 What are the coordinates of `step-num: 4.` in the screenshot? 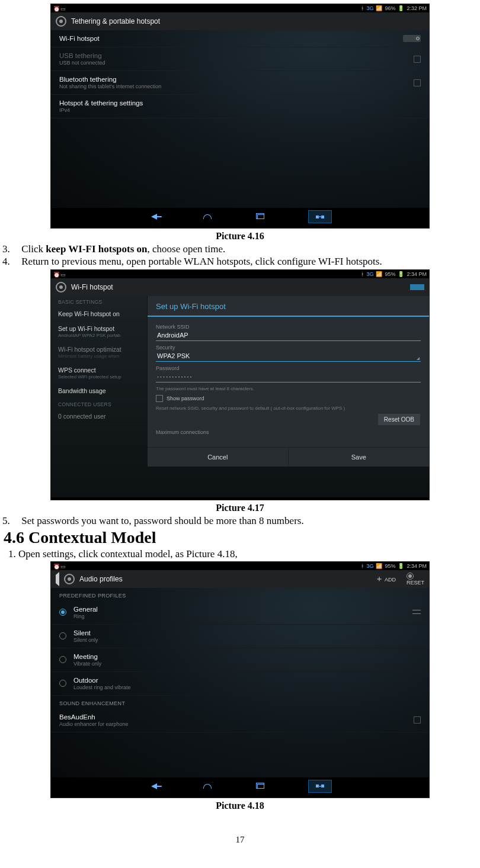 It's located at (8, 262).